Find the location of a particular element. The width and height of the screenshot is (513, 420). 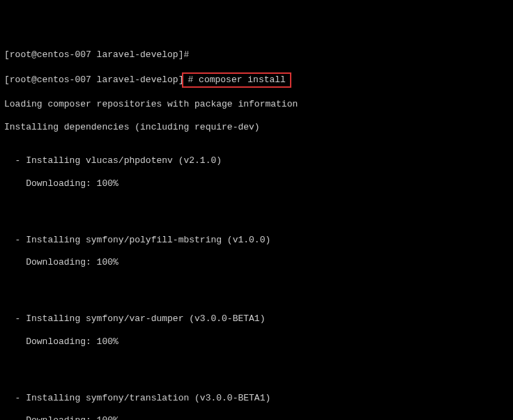

install-line: - Installing symfony/translation (v3.0.0… is located at coordinates (256, 398).